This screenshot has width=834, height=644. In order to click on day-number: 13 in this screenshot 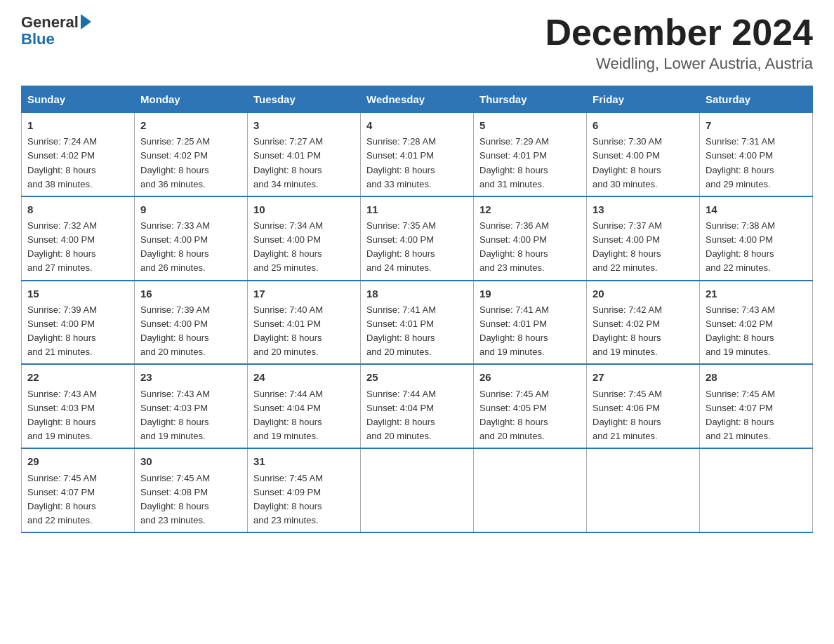, I will do `click(643, 209)`.